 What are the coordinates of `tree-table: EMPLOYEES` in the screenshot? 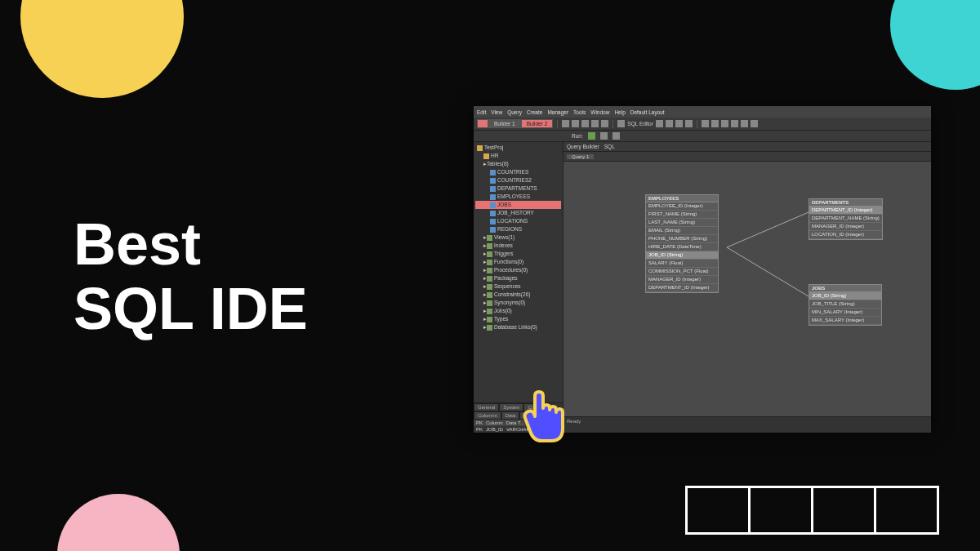 It's located at (518, 197).